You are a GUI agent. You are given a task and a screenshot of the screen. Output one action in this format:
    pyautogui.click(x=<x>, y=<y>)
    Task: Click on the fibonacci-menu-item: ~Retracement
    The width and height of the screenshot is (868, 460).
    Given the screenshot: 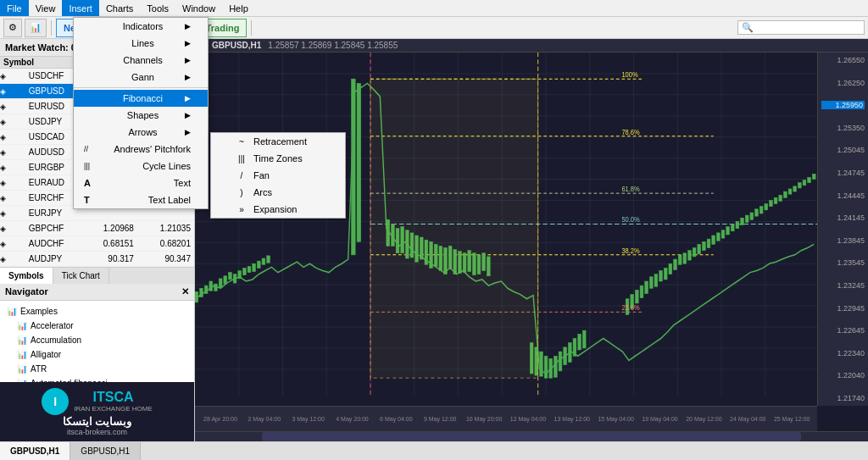 What is the action you would take?
    pyautogui.click(x=278, y=141)
    